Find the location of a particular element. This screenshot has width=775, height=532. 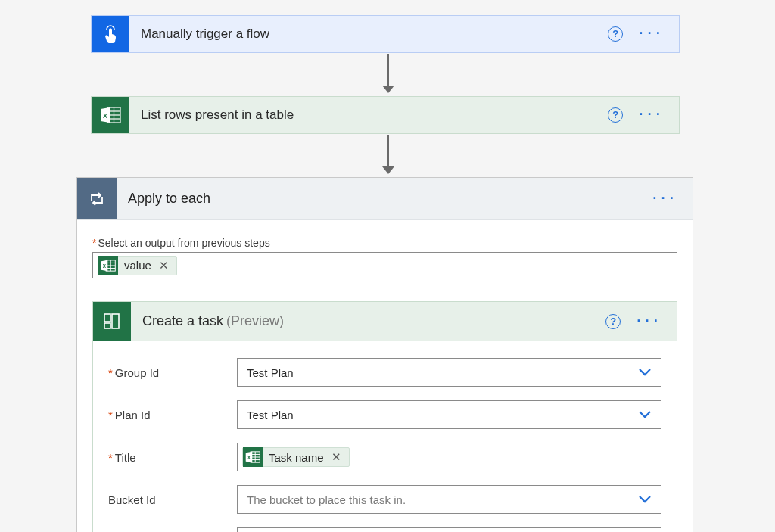

title-input: X Task name ✕ is located at coordinates (450, 457).